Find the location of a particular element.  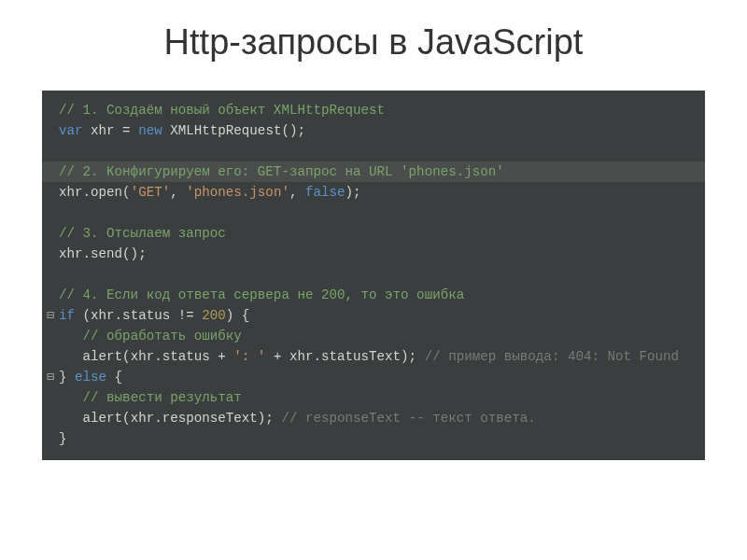

code-line-10: alert(xhr.status + ': ' + xhr.statusText… is located at coordinates (374, 357).